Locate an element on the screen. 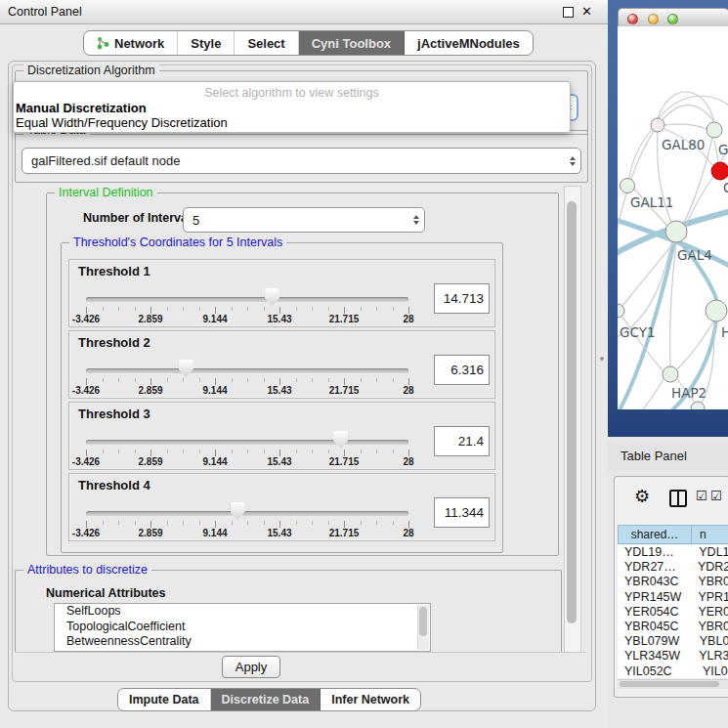  number-of-intervals-combobox: 5 is located at coordinates (304, 220).